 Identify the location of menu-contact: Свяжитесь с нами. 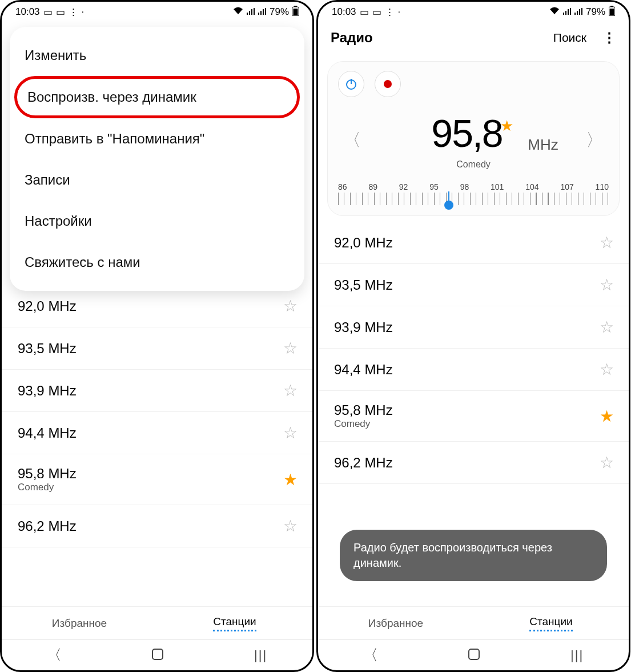
(157, 262).